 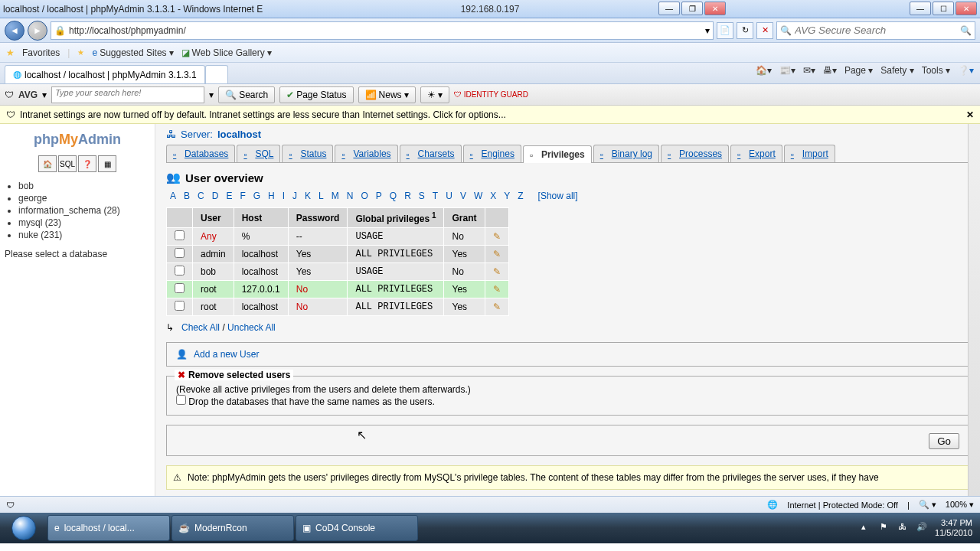 What do you see at coordinates (830, 70) in the screenshot?
I see `print-icon: 🖶▾` at bounding box center [830, 70].